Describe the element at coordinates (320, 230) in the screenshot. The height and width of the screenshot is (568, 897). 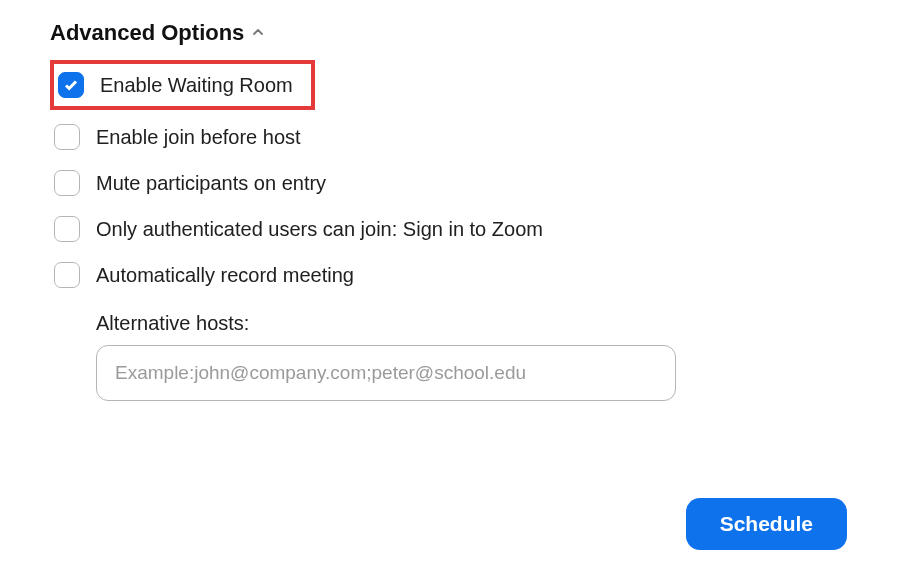
I see `auth-users-label: Only authenticated users can join: Sign …` at that location.